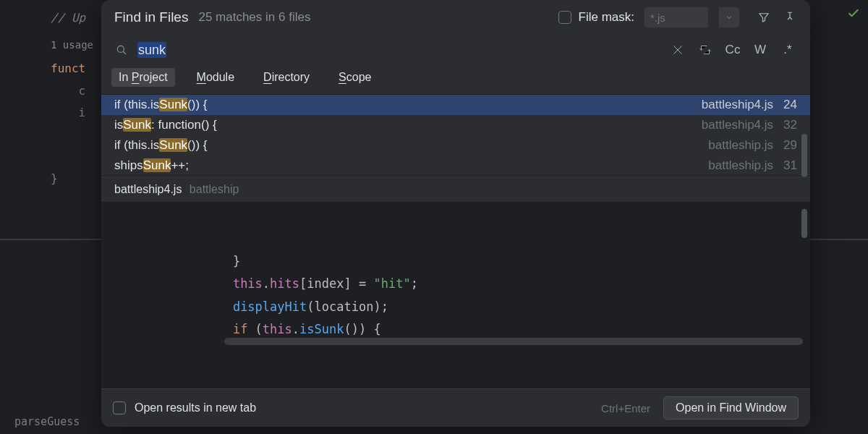 The width and height of the screenshot is (868, 434). Describe the element at coordinates (731, 408) in the screenshot. I see `open-find-window-button: Open in Find Window` at that location.